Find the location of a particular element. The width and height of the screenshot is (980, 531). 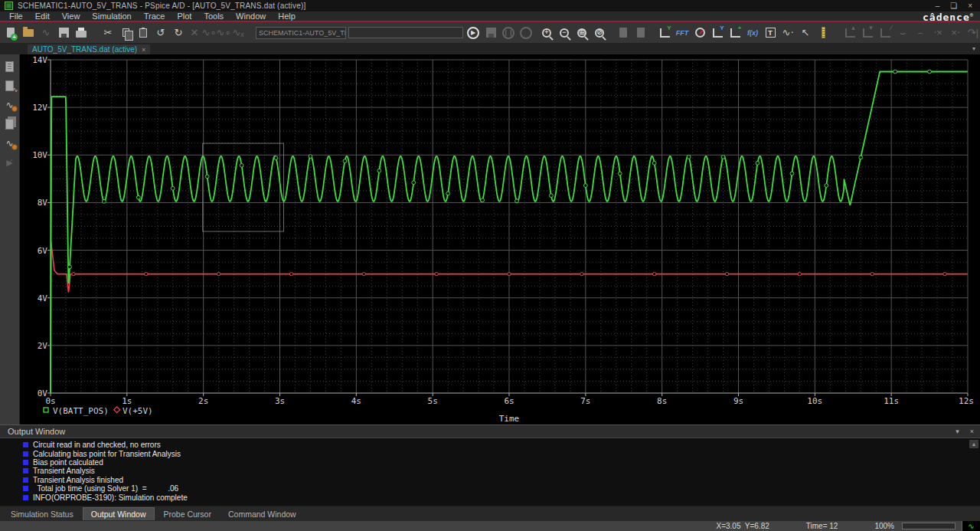

cursor-next-transition-icon: ↷| is located at coordinates (972, 33).